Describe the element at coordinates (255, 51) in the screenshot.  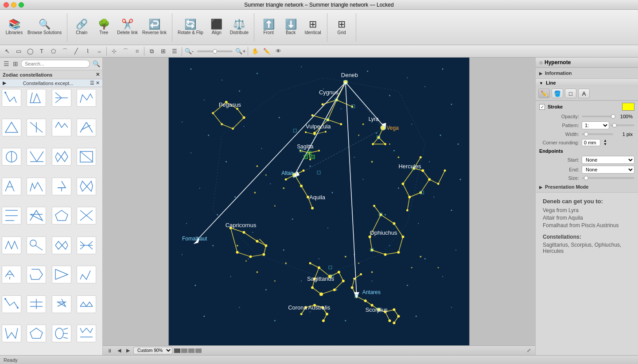
I see `hand-tool-button: ✋` at that location.